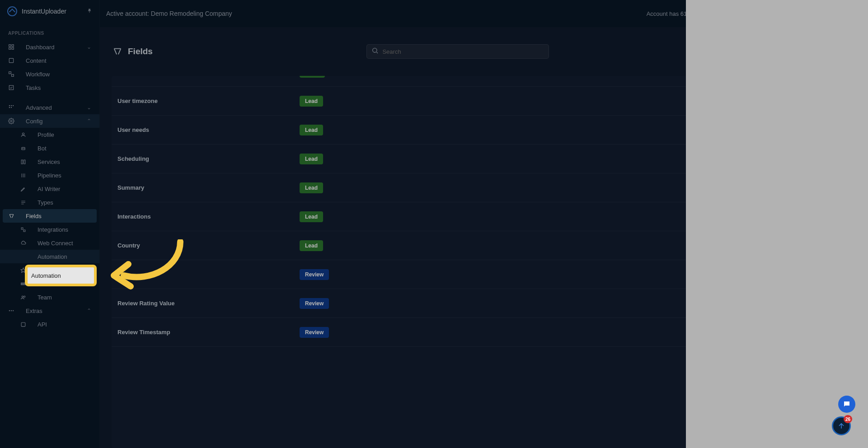 Image resolution: width=868 pixels, height=448 pixels. What do you see at coordinates (50, 135) in the screenshot?
I see `sidebar-item-profile: Profile` at bounding box center [50, 135].